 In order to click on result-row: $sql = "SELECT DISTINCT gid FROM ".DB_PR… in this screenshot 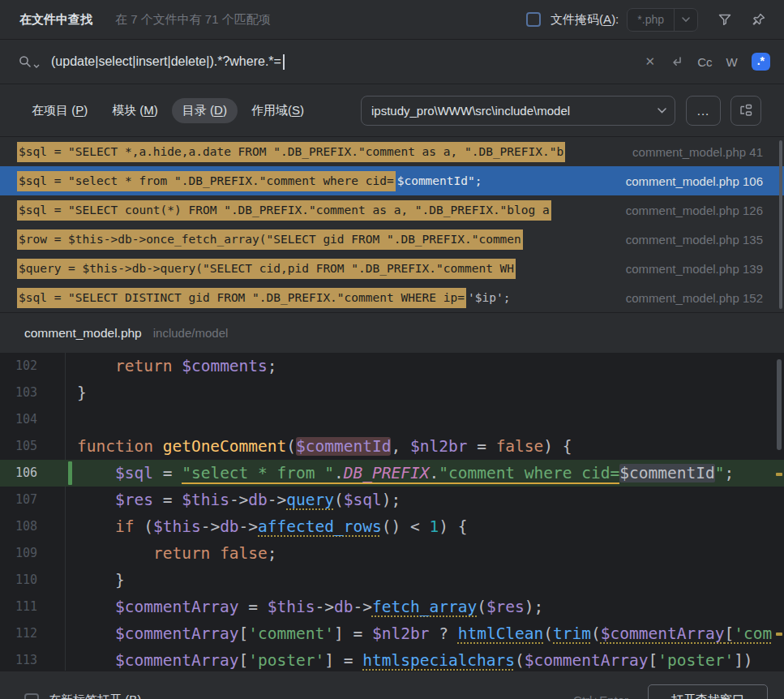, I will do `click(392, 298)`.